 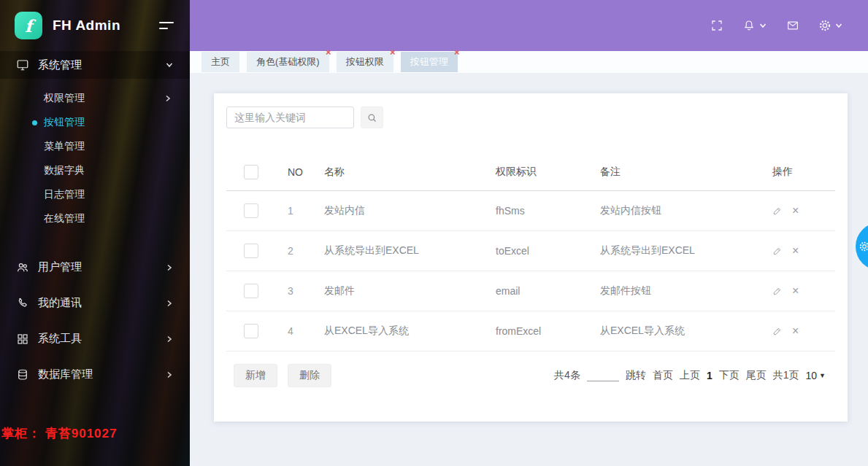 What do you see at coordinates (306, 211) in the screenshot?
I see `row-no: 1` at bounding box center [306, 211].